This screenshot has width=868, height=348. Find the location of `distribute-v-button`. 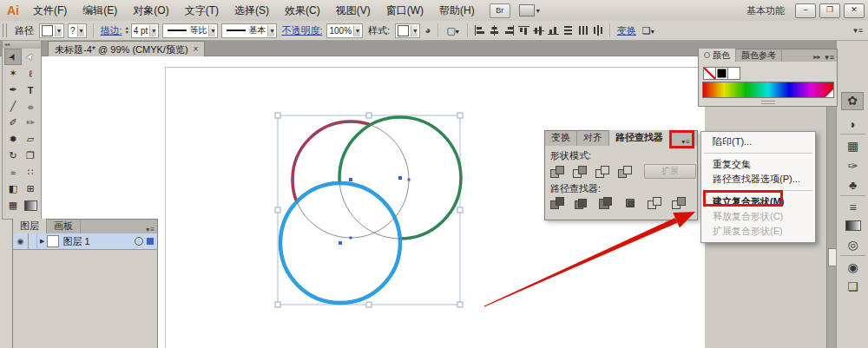

distribute-v-button is located at coordinates (568, 30).